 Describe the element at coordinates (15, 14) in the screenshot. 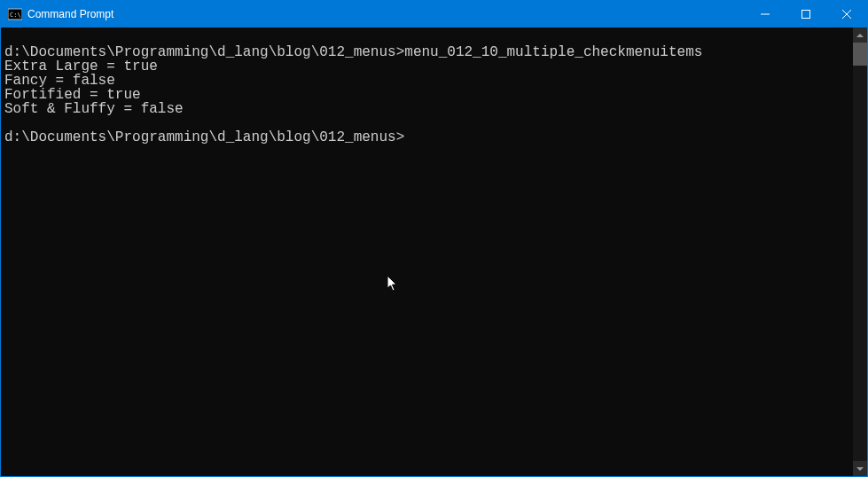

I see `cmd-icon: C:\` at that location.